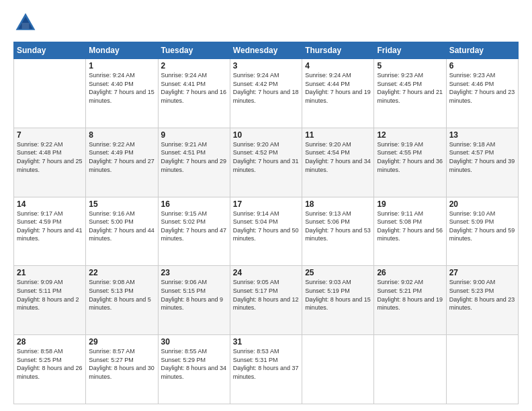 This screenshot has width=532, height=411. What do you see at coordinates (194, 66) in the screenshot?
I see `day-number: 2` at bounding box center [194, 66].